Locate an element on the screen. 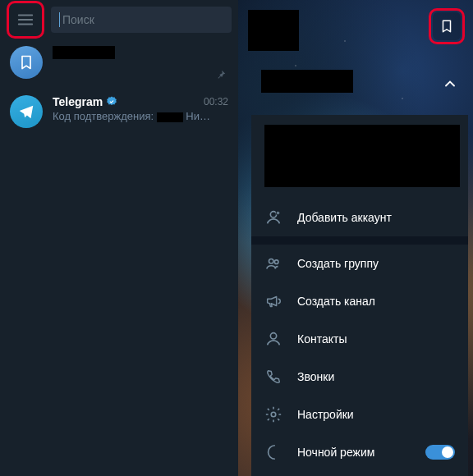 The image size is (473, 476). gear-icon is located at coordinates (273, 414).